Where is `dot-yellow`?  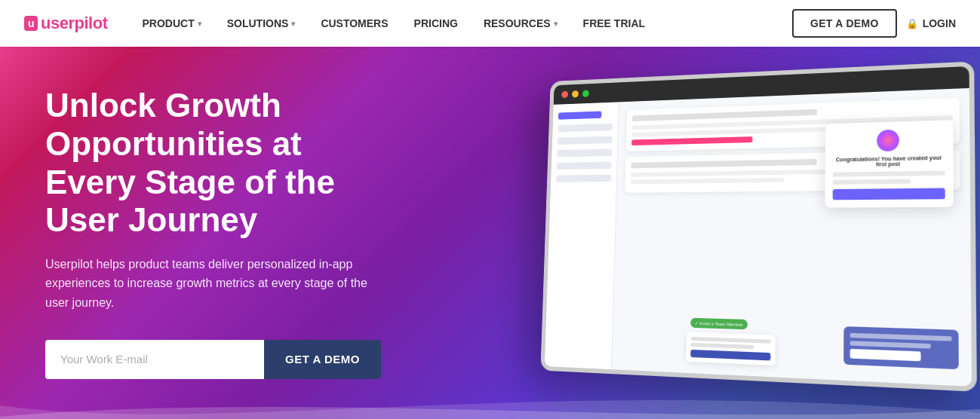
dot-yellow is located at coordinates (575, 94).